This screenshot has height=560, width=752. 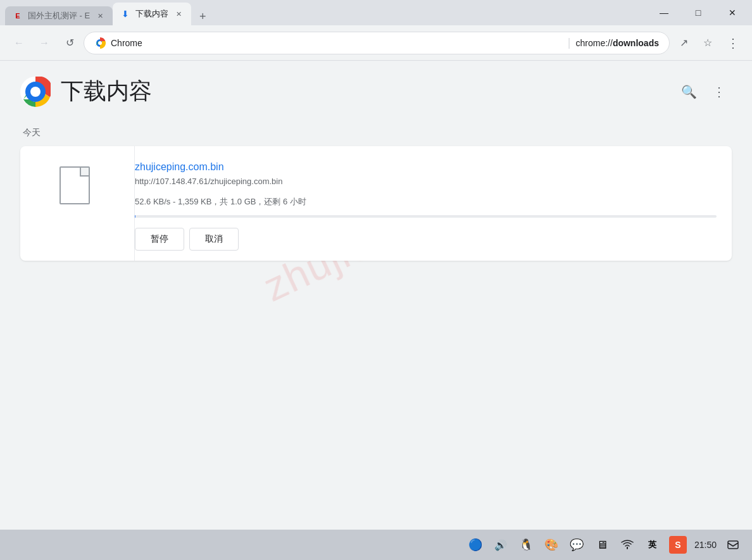 What do you see at coordinates (705, 545) in the screenshot?
I see `taskbar-time: 21:50` at bounding box center [705, 545].